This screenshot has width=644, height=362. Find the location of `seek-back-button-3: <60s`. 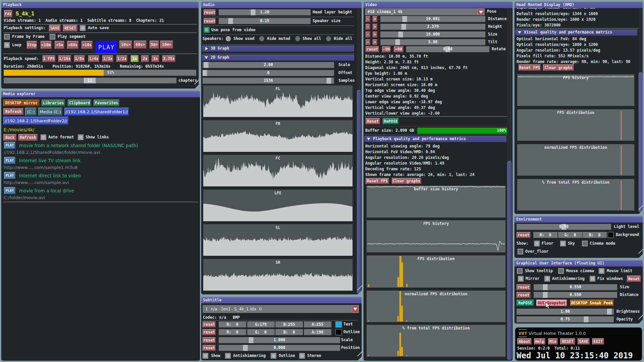

seek-back-button-3: <60s is located at coordinates (73, 45).